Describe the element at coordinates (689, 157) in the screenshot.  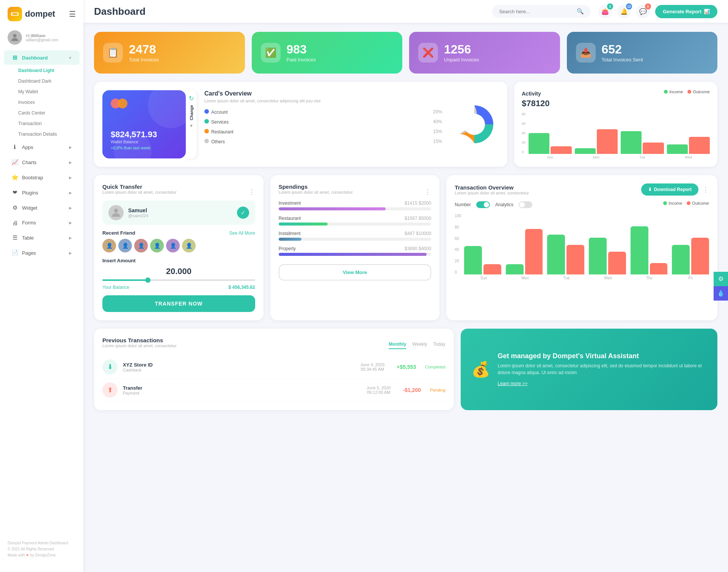
I see `act-bar-day-label: Wed` at that location.